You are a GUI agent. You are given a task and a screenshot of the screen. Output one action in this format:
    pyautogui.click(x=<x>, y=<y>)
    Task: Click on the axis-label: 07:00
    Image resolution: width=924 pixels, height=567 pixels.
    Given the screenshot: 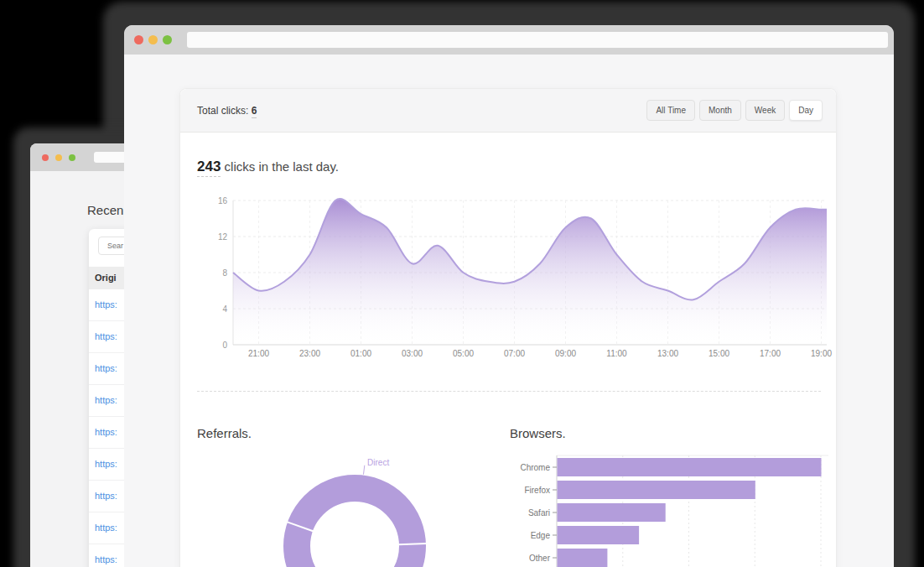 What is the action you would take?
    pyautogui.click(x=515, y=354)
    